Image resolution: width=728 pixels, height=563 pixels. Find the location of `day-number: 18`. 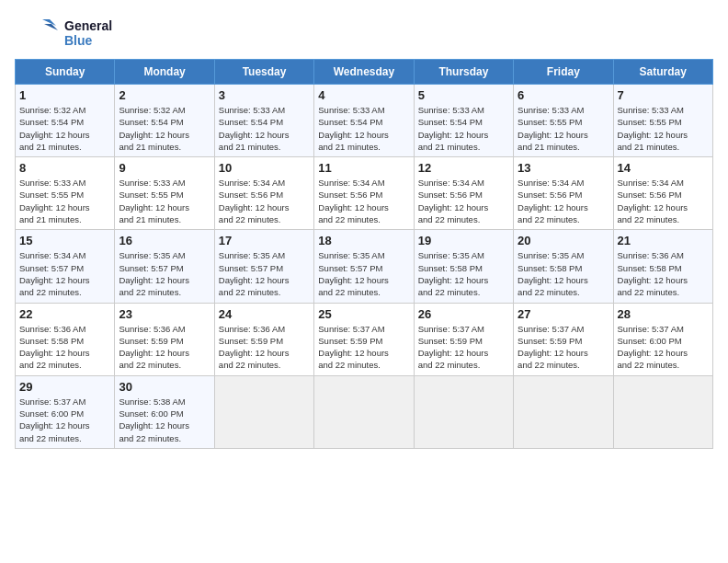

day-number: 18 is located at coordinates (364, 241).